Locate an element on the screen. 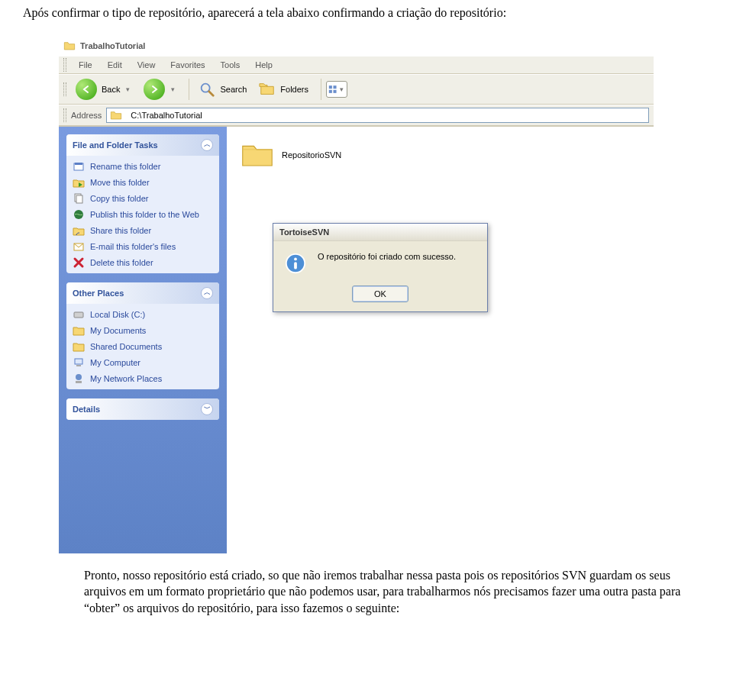 This screenshot has width=733, height=700. panel-file-folder-tasks: File and Folder Tasks ︿ Rename this fold… is located at coordinates (143, 204).